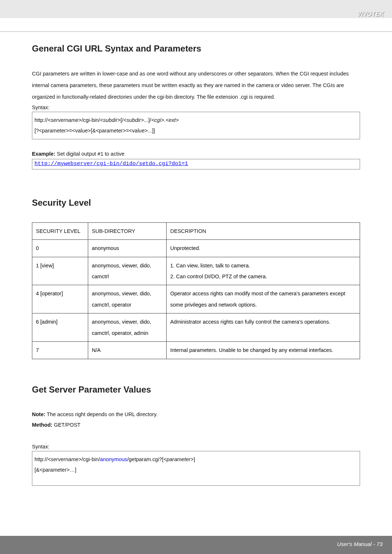 The width and height of the screenshot is (392, 554). I want to click on method-line: Method: GET/POST, so click(196, 425).